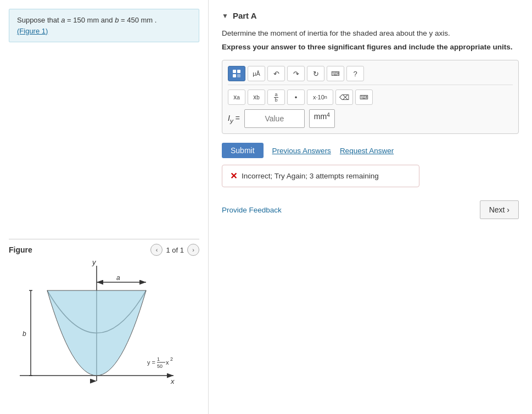  I want to click on provide-feedback-button: Provide Feedback, so click(251, 210).